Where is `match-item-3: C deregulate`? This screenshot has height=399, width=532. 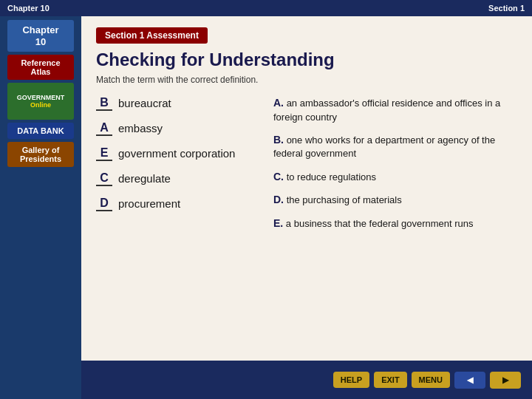
match-item-3: C deregulate is located at coordinates (177, 179).